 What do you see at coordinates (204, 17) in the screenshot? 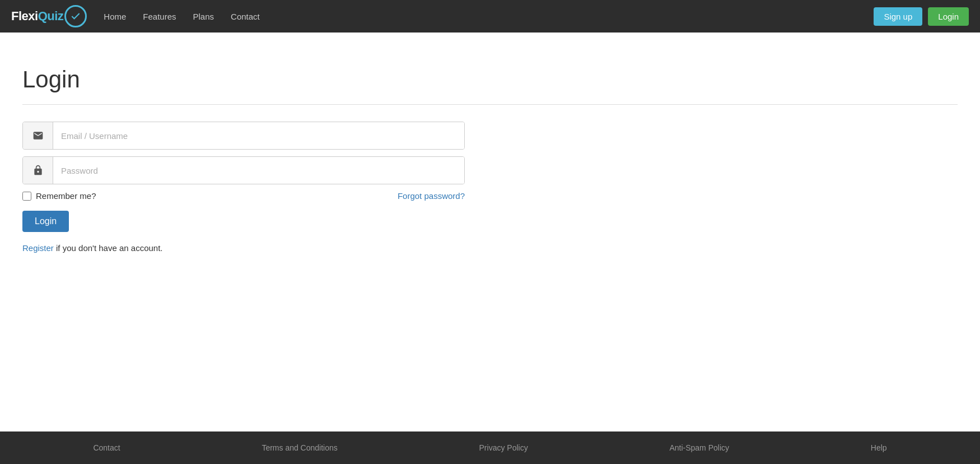
I see `nav-plans: Plans` at bounding box center [204, 17].